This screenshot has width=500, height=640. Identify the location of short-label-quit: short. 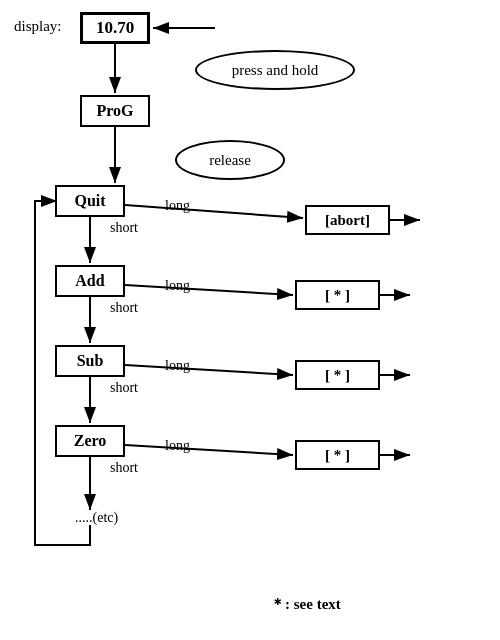
(124, 228).